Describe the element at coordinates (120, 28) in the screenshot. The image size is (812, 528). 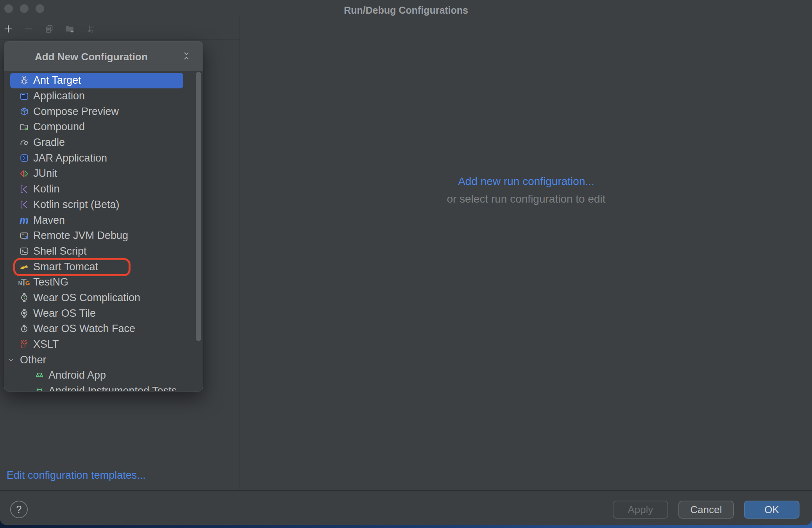
I see `toolbar: az` at that location.